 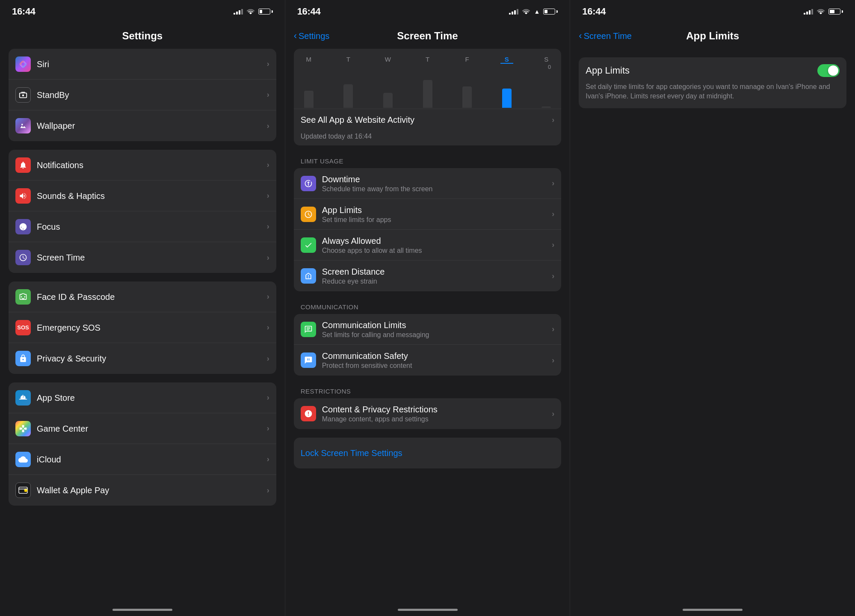 What do you see at coordinates (142, 227) in the screenshot?
I see `focus-item: Focus ›` at bounding box center [142, 227].